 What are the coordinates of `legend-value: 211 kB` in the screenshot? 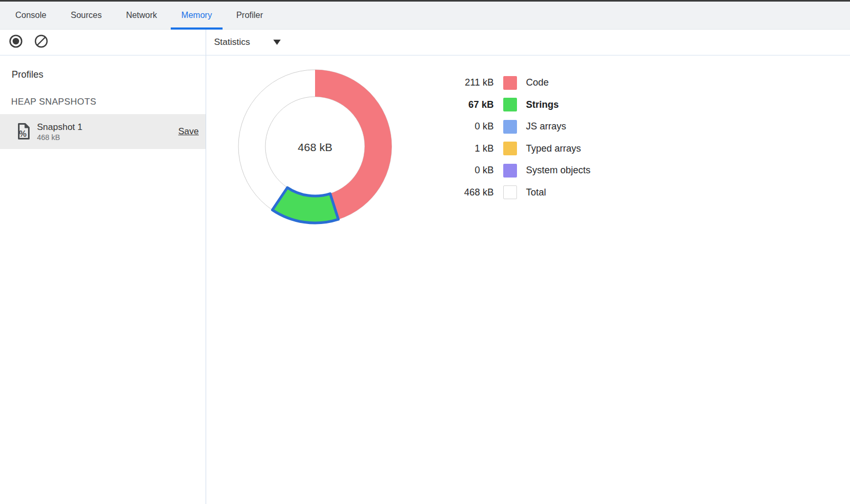 It's located at (466, 82).